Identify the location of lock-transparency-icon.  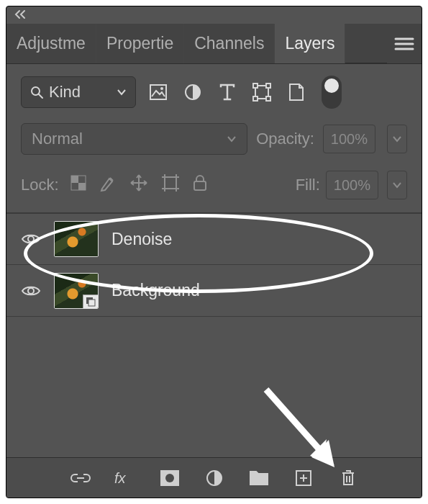
(78, 185).